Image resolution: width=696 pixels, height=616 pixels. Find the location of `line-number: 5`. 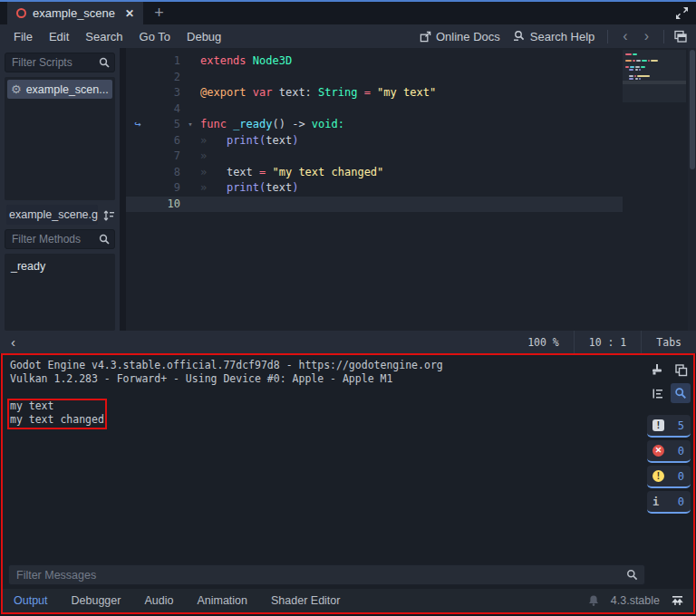

line-number: 5 is located at coordinates (165, 125).